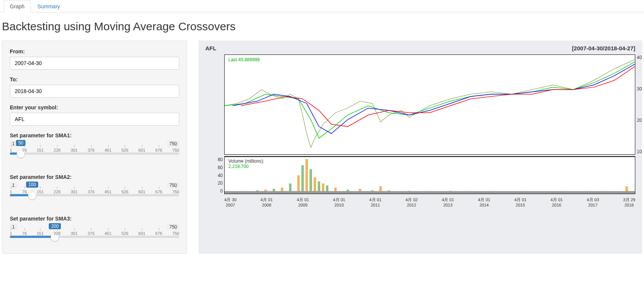  Describe the element at coordinates (484, 202) in the screenshot. I see `x-tick: 4月 012014` at that location.